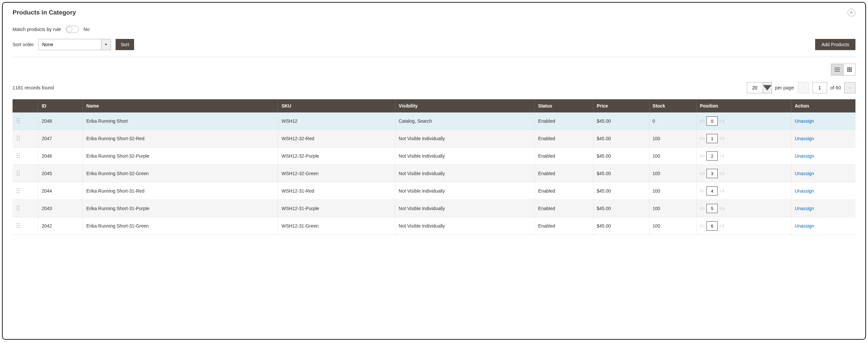 Image resolution: width=868 pixels, height=343 pixels. I want to click on table-row: 2043Erika Running Short-31-PurpleWSH12-3…, so click(434, 209).